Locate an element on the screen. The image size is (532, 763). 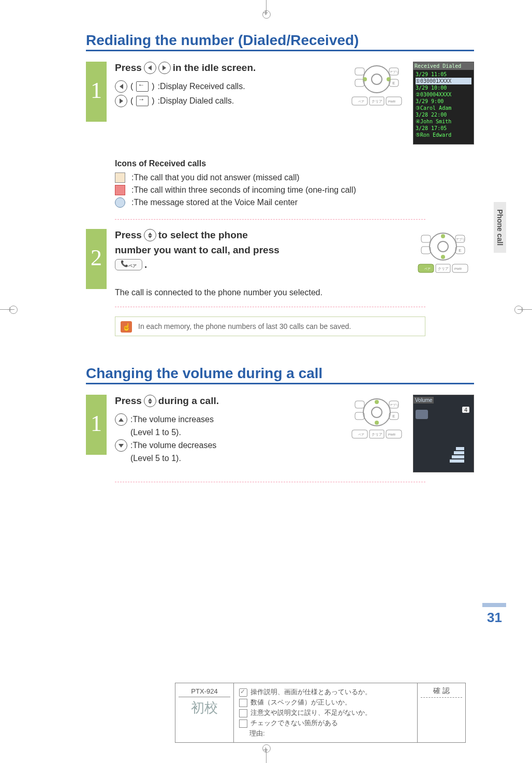
screenshot-row: ②030004XXXX is located at coordinates (444, 94).